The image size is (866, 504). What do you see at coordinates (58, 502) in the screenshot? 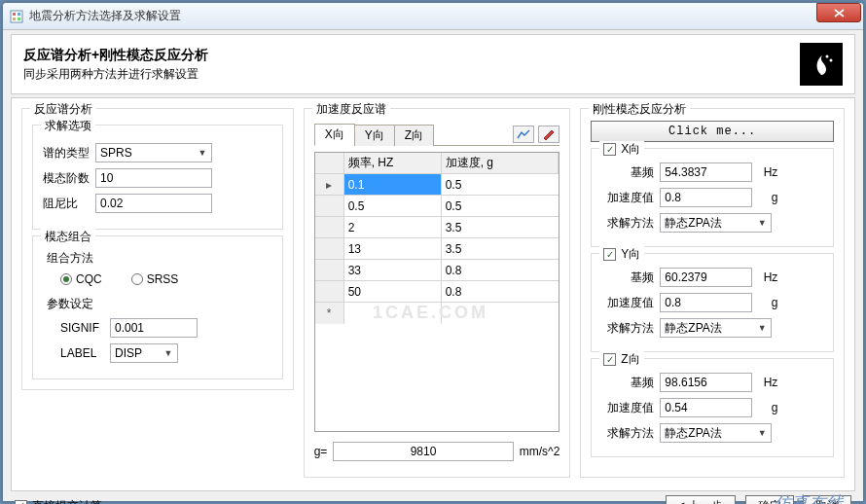
I see `submit-checkbox: ✓直接提交计算` at bounding box center [58, 502].